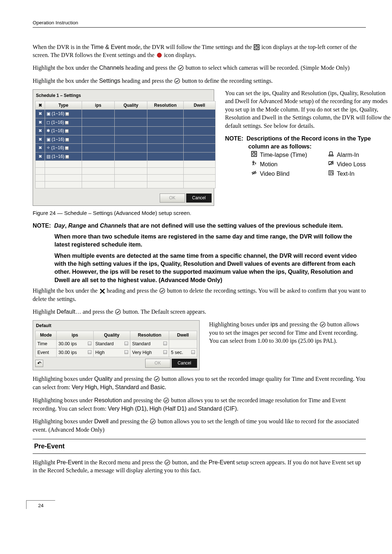  Describe the element at coordinates (254, 174) in the screenshot. I see `video-blind-icon` at that location.